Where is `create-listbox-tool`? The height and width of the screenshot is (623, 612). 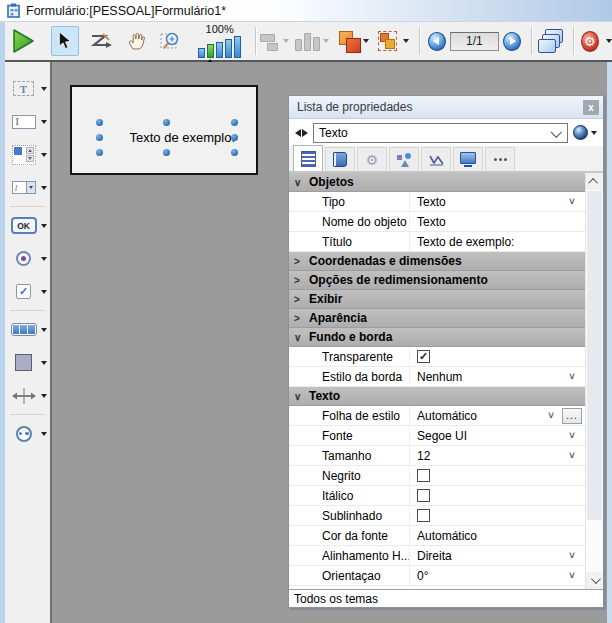
create-listbox-tool is located at coordinates (28, 154).